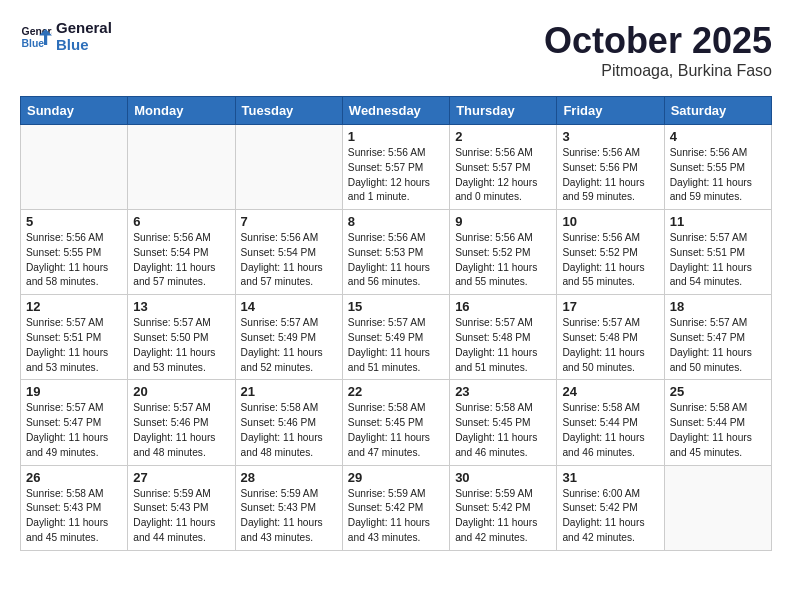  Describe the element at coordinates (396, 508) in the screenshot. I see `calendar-cell: 29Sunrise: 5:59 AM Sunset: 5:42 PM Dayli…` at that location.